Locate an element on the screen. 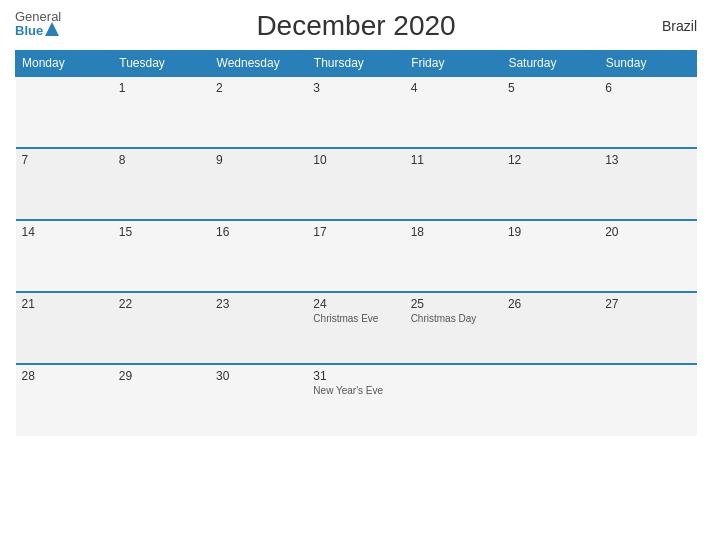 The height and width of the screenshot is (550, 712). logo-triangle-icon is located at coordinates (52, 29).